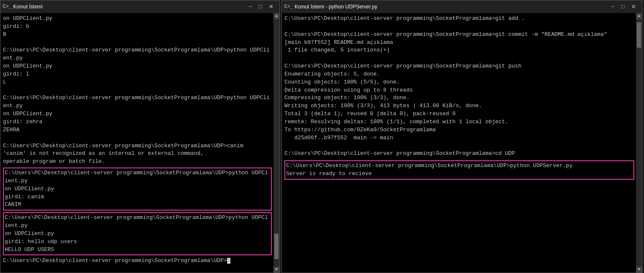 This screenshot has width=644, height=273. I want to click on left-cursor, so click(229, 261).